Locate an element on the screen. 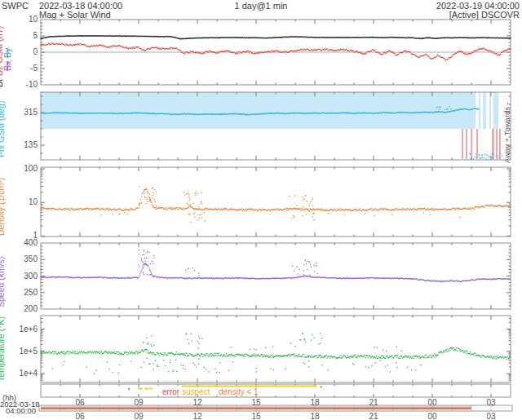 This screenshot has width=522, height=420. hour-label-bottom: 12 is located at coordinates (197, 416).